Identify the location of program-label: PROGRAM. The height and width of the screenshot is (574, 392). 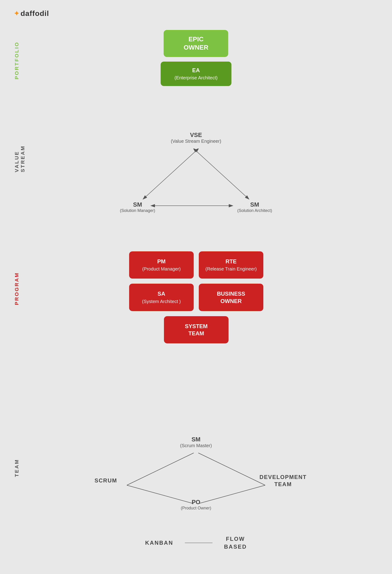
(17, 288).